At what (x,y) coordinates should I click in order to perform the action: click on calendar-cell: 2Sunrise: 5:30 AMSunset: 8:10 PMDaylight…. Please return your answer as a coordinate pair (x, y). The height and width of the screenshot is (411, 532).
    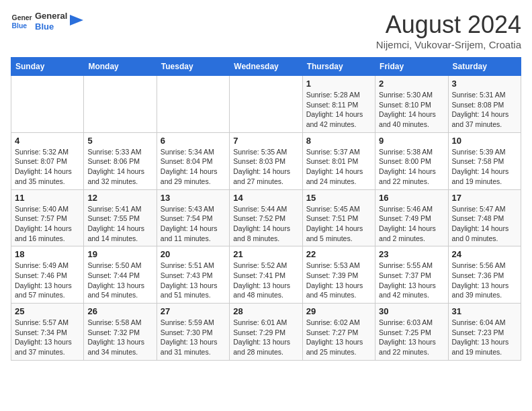
    Looking at the image, I should click on (412, 105).